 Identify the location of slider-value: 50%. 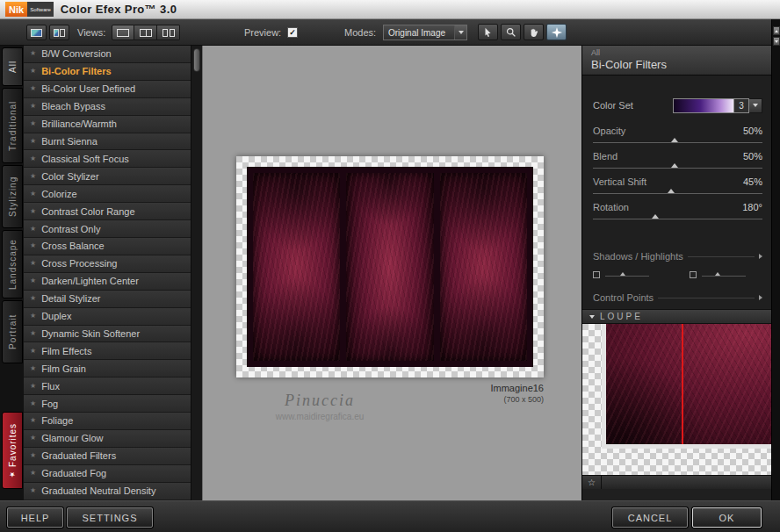
(753, 131).